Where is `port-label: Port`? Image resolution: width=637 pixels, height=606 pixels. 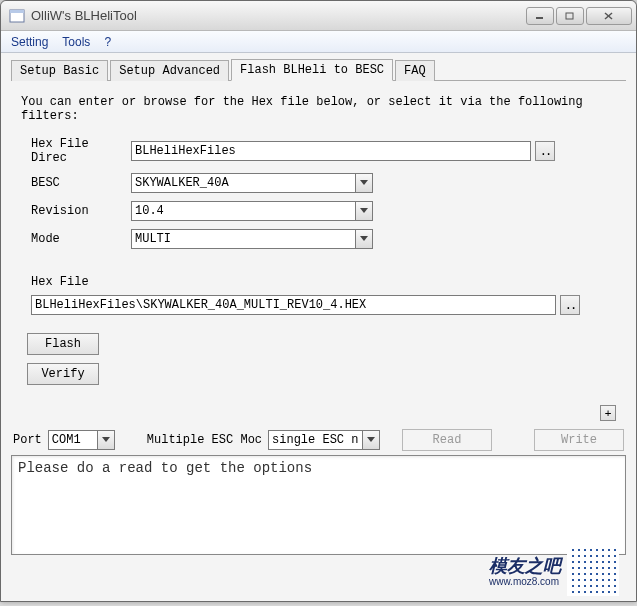
port-label: Port is located at coordinates (28, 440).